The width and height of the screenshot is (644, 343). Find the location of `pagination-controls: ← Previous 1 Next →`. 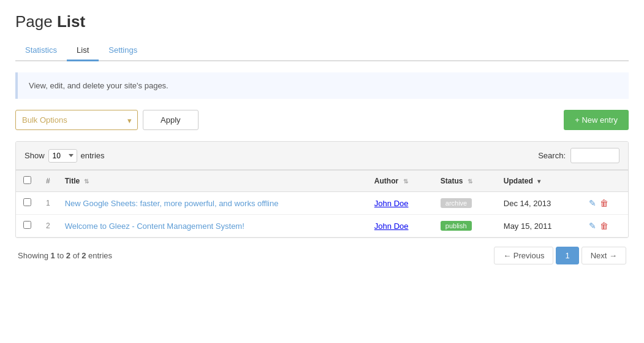

pagination-controls: ← Previous 1 Next → is located at coordinates (560, 255).